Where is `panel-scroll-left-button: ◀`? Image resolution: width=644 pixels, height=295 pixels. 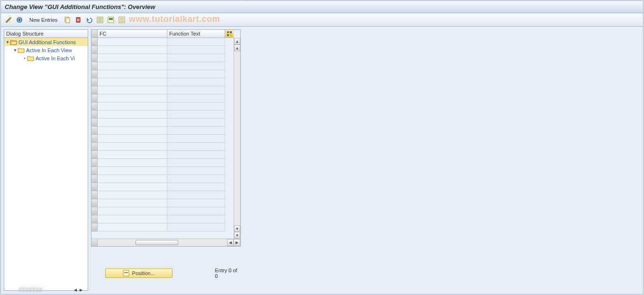
panel-scroll-left-button: ◀ is located at coordinates (75, 290).